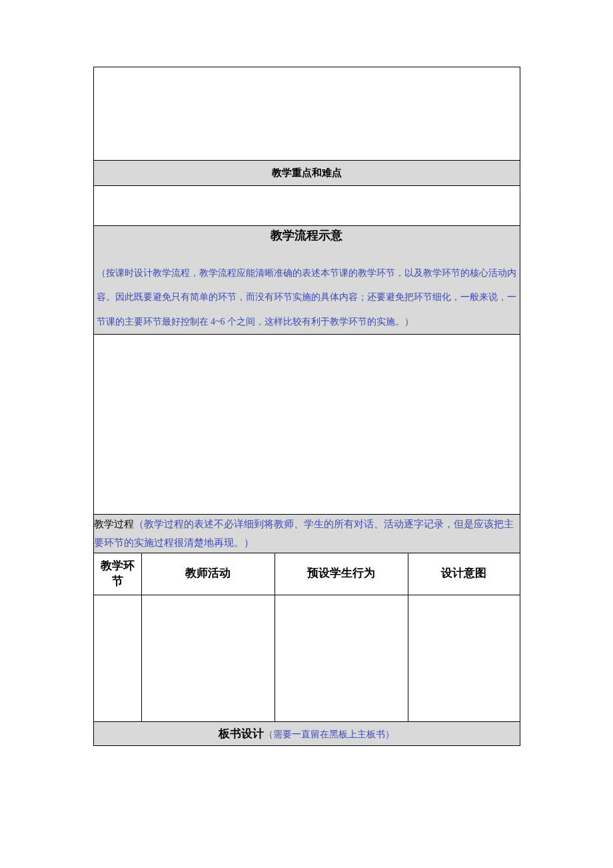 Image resolution: width=613 pixels, height=868 pixels. Describe the element at coordinates (306, 424) in the screenshot. I see `flow-body` at that location.